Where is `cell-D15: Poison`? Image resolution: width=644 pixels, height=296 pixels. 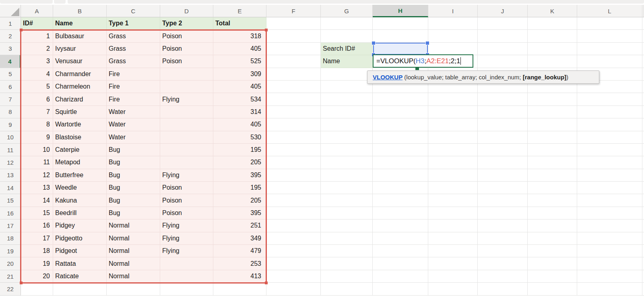
cell-D15: Poison is located at coordinates (187, 201).